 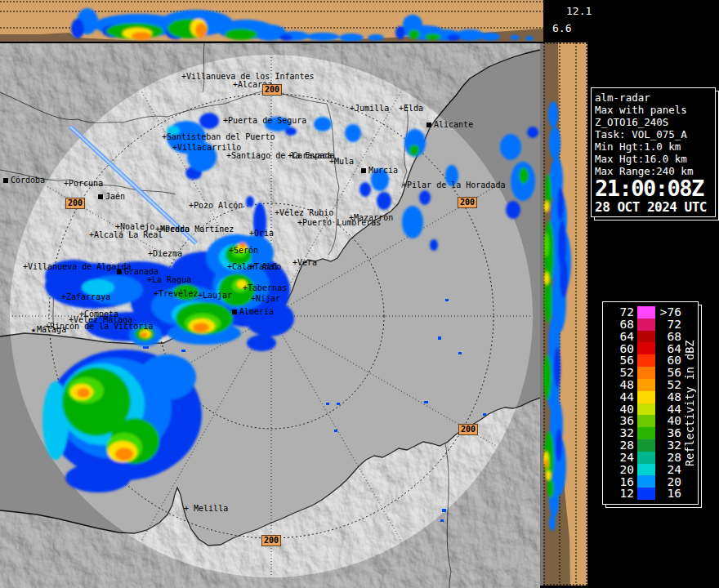 What do you see at coordinates (654, 98) in the screenshot?
I see `info-line: alm-radar` at bounding box center [654, 98].